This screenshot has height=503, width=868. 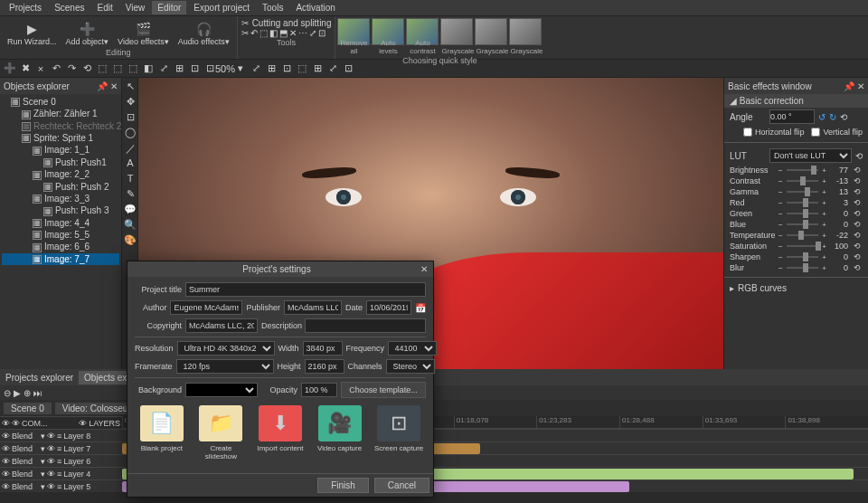 I want to click on canvas-tool-icon: ◯, so click(x=130, y=133).